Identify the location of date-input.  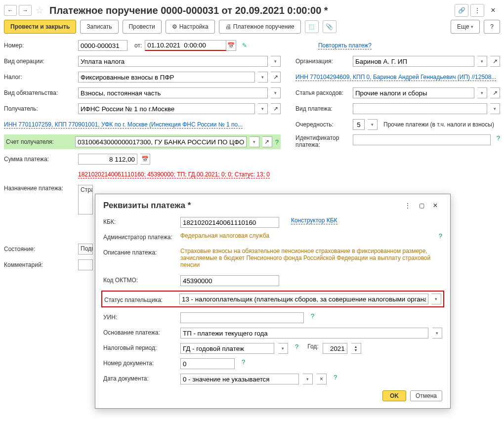
(186, 45).